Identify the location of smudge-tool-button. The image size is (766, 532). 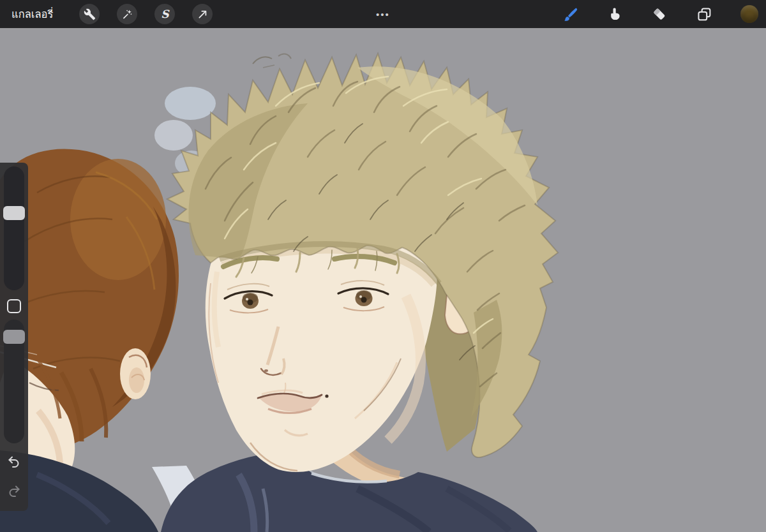
(615, 14).